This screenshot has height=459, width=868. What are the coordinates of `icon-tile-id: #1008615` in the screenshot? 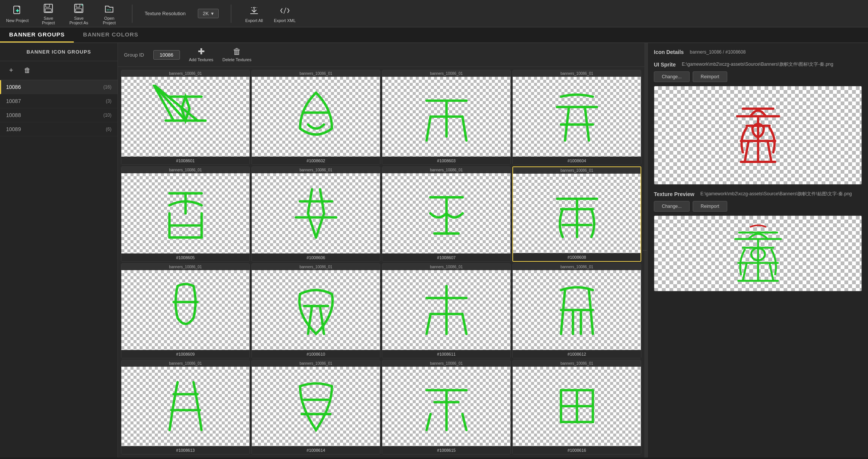 It's located at (447, 450).